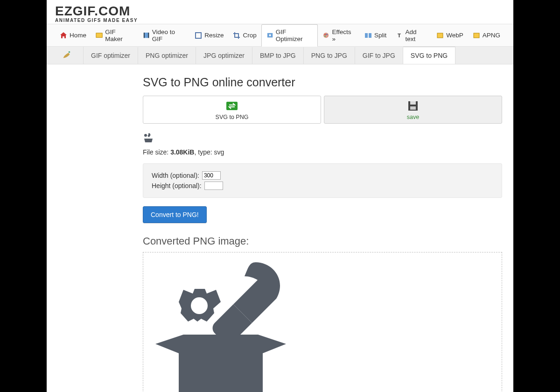 The image size is (560, 392). I want to click on tab-gif-to-jpg: GIF to JPG, so click(379, 56).